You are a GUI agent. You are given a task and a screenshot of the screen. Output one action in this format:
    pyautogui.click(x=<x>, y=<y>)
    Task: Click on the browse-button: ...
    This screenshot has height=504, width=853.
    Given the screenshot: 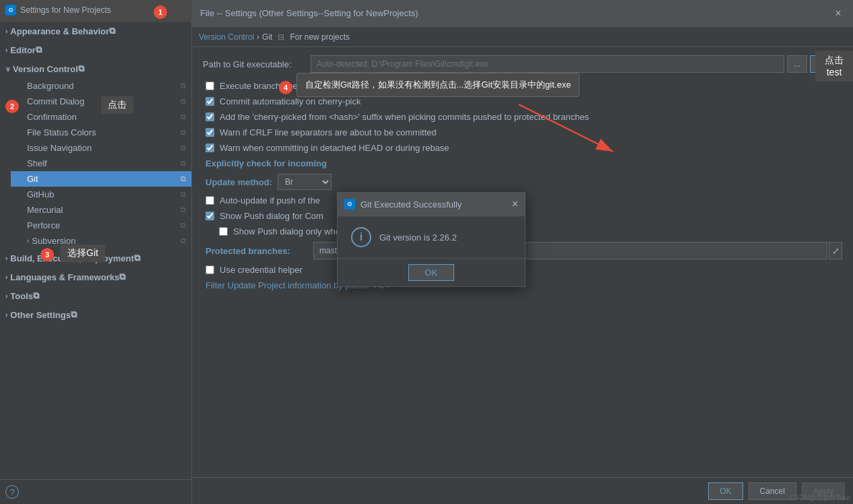 What is the action you would take?
    pyautogui.click(x=797, y=64)
    